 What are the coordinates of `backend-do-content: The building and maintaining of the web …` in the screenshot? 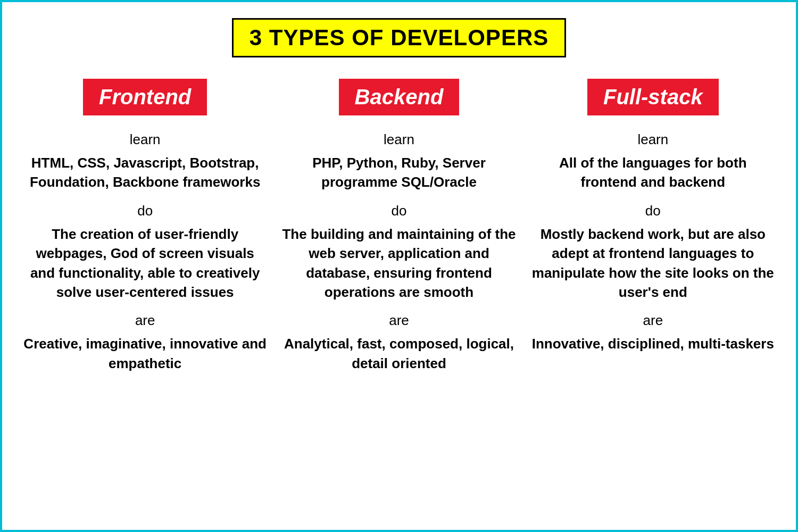 It's located at (399, 263).